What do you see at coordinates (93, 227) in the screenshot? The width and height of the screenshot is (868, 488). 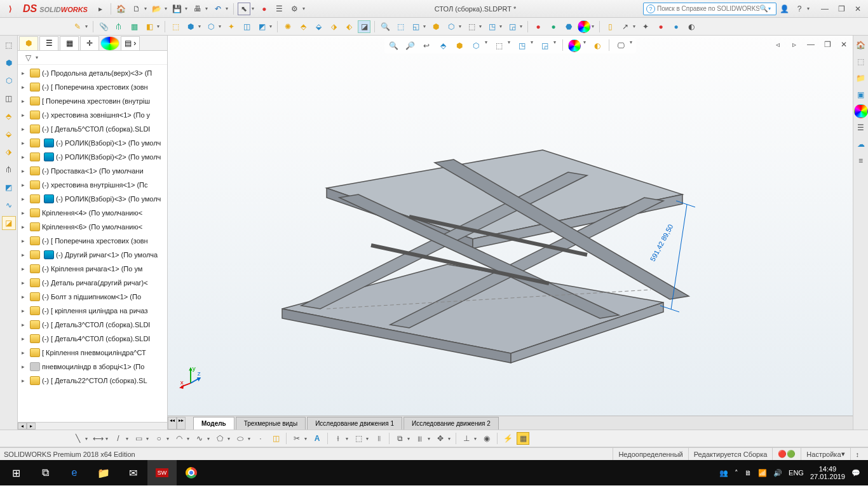 I see `tree-item: ▸Кріплення<6> (По умолчанию<` at bounding box center [93, 227].